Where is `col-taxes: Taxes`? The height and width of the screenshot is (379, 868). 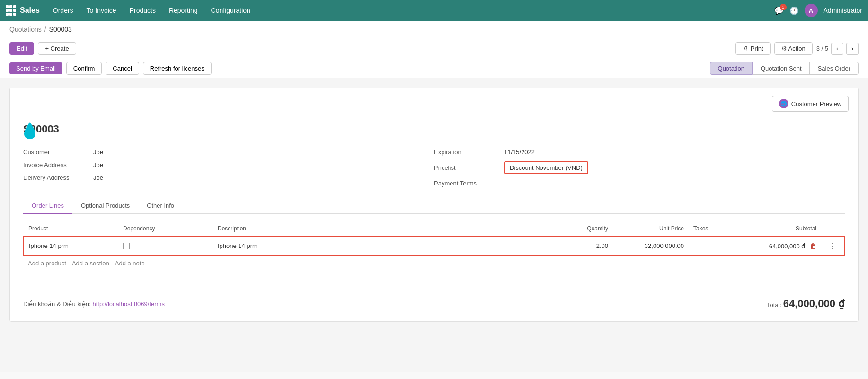
col-taxes: Taxes is located at coordinates (712, 229).